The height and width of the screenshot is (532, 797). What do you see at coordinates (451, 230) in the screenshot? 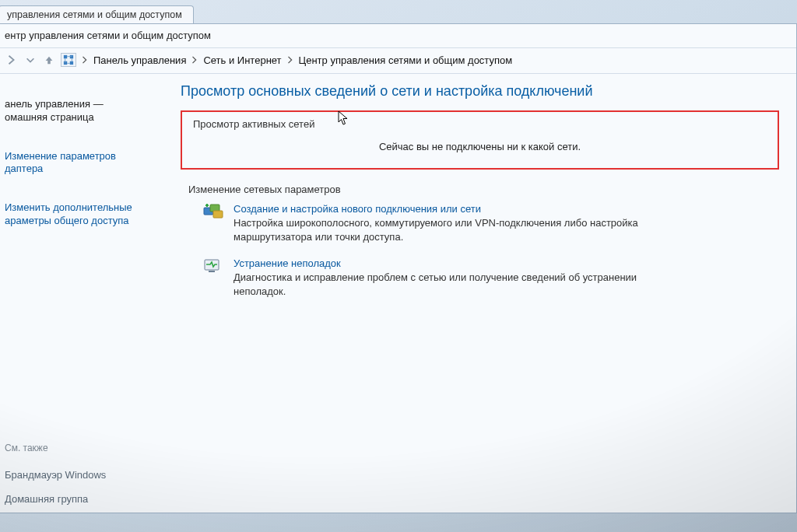
I see `option-new-connection-desc: Настройка широкополосного, коммутируемог…` at bounding box center [451, 230].